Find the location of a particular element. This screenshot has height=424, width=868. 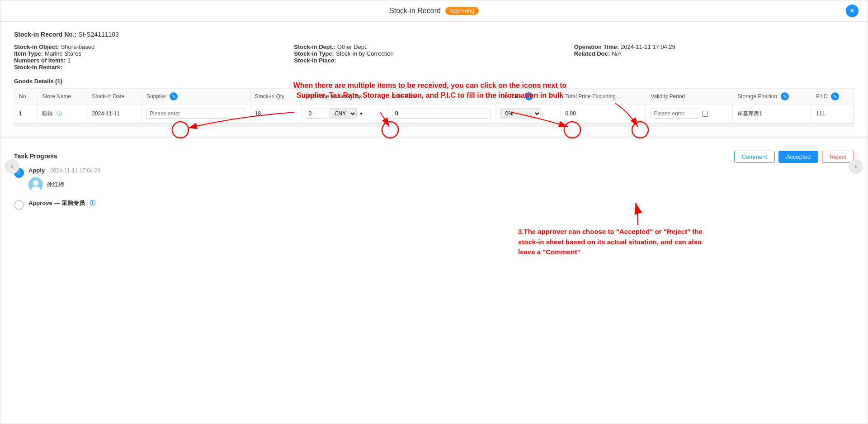

info-related-doc-value: N/A is located at coordinates (617, 53).